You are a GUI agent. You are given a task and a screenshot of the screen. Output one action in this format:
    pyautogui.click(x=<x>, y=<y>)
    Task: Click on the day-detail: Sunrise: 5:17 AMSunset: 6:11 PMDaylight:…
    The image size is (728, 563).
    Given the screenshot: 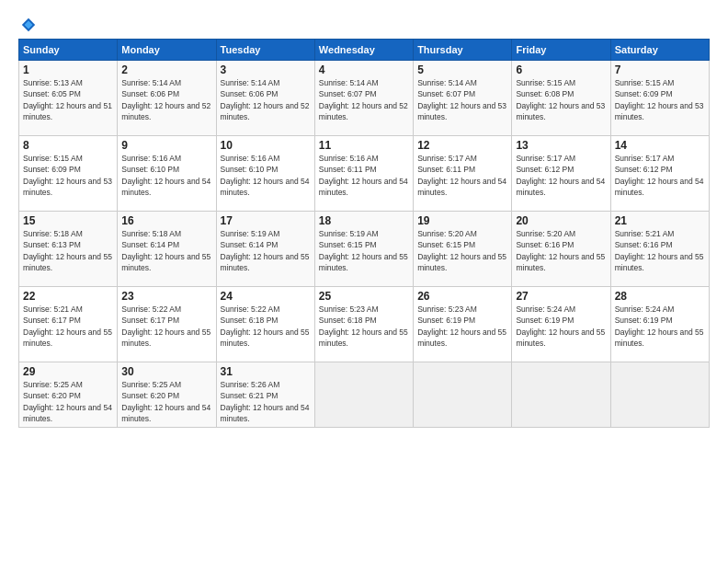 What is the action you would take?
    pyautogui.click(x=462, y=175)
    